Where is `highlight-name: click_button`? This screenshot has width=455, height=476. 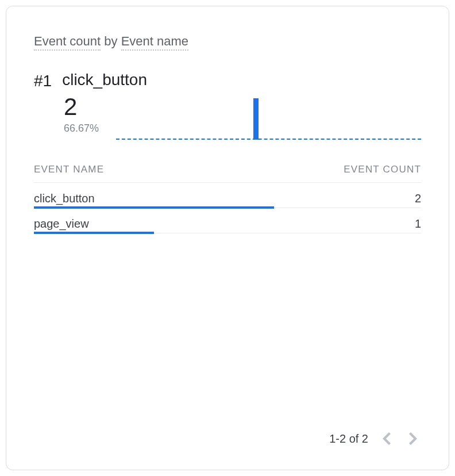 highlight-name: click_button is located at coordinates (105, 80).